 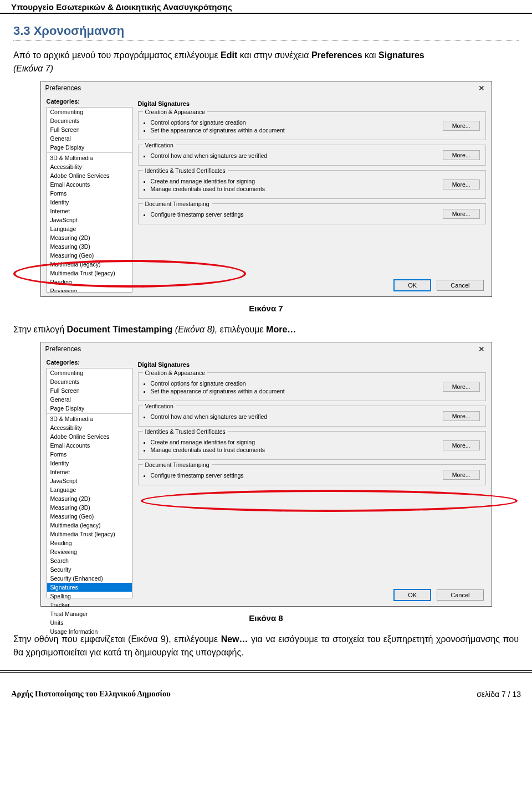 I want to click on cat-units: Units, so click(x=90, y=623).